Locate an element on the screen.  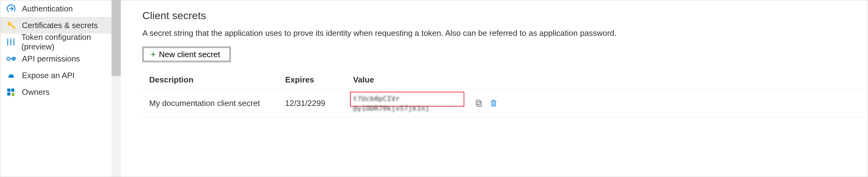
section-description: A secret string that the application use… is located at coordinates (436, 33).